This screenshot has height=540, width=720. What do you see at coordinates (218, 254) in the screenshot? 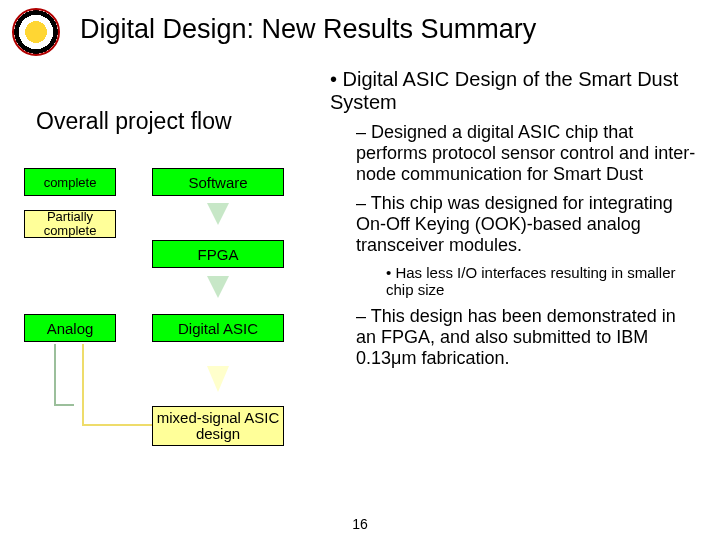
I see `flow-box-fpga: FPGA` at bounding box center [218, 254].